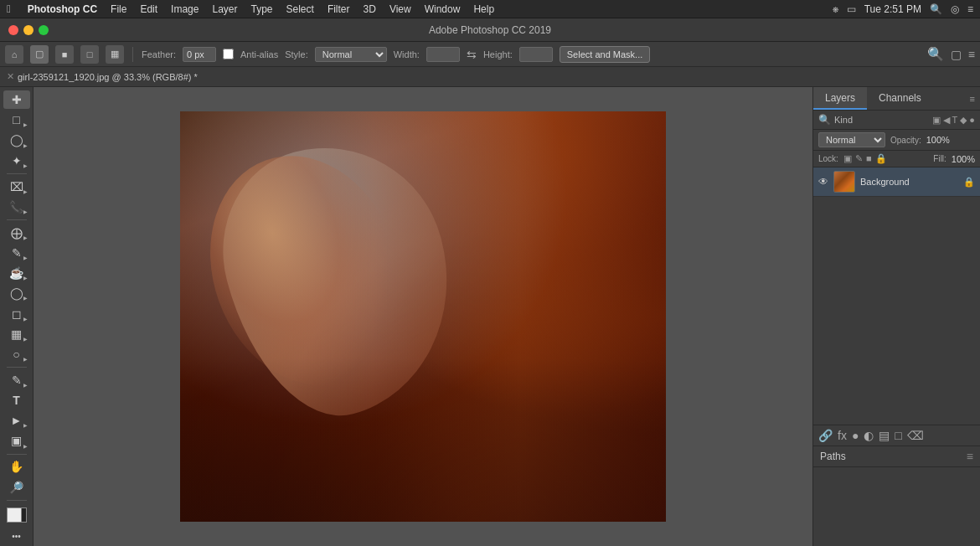  Describe the element at coordinates (17, 313) in the screenshot. I see `eraser-tool: ◻ ▶` at that location.